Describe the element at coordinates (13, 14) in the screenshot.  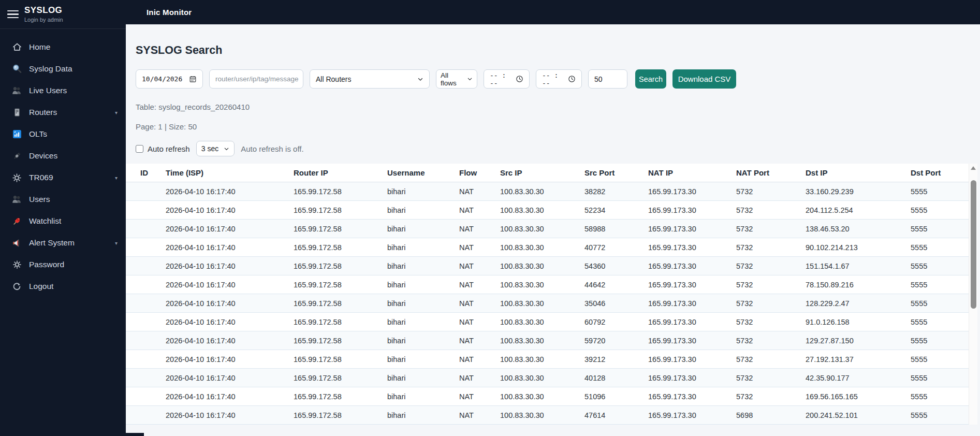
I see `menu-toggle-icon` at that location.